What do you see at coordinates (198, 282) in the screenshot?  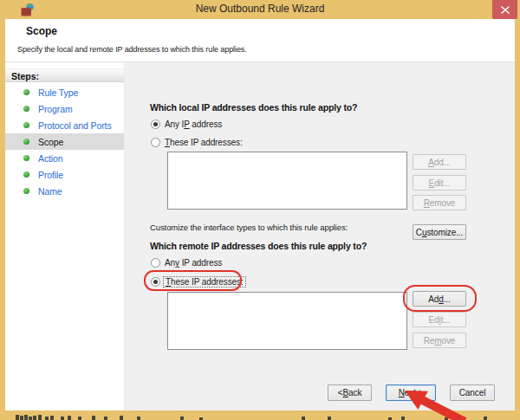 I see `remote-these-ips-radio: These IP addresses:` at bounding box center [198, 282].